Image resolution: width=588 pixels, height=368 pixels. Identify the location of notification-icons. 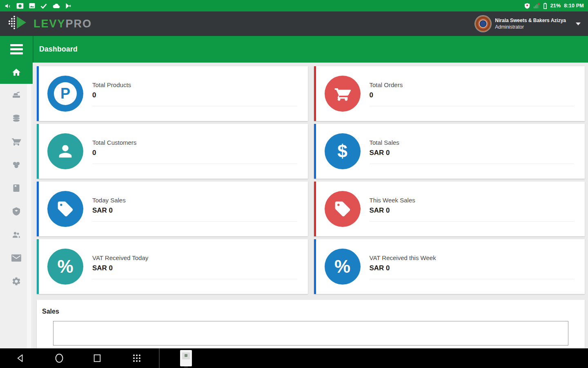
(38, 6).